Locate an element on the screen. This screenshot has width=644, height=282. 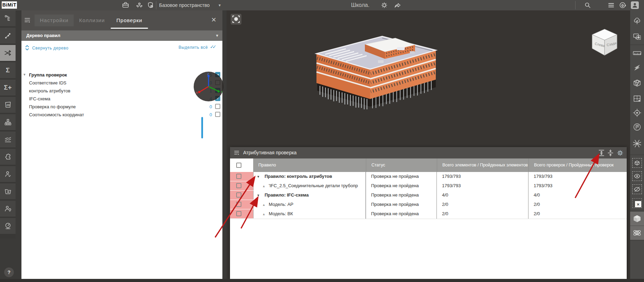
user-check-icon is located at coordinates (8, 174).